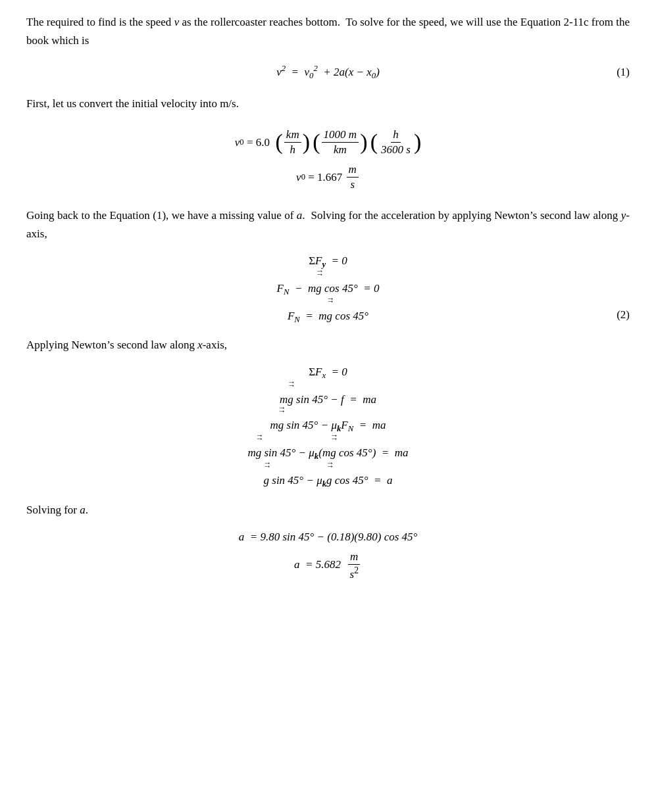 Image resolution: width=656 pixels, height=812 pixels. What do you see at coordinates (328, 72) in the screenshot?
I see `equation-1: v2 = v02 + 2a(x − x0)` at bounding box center [328, 72].